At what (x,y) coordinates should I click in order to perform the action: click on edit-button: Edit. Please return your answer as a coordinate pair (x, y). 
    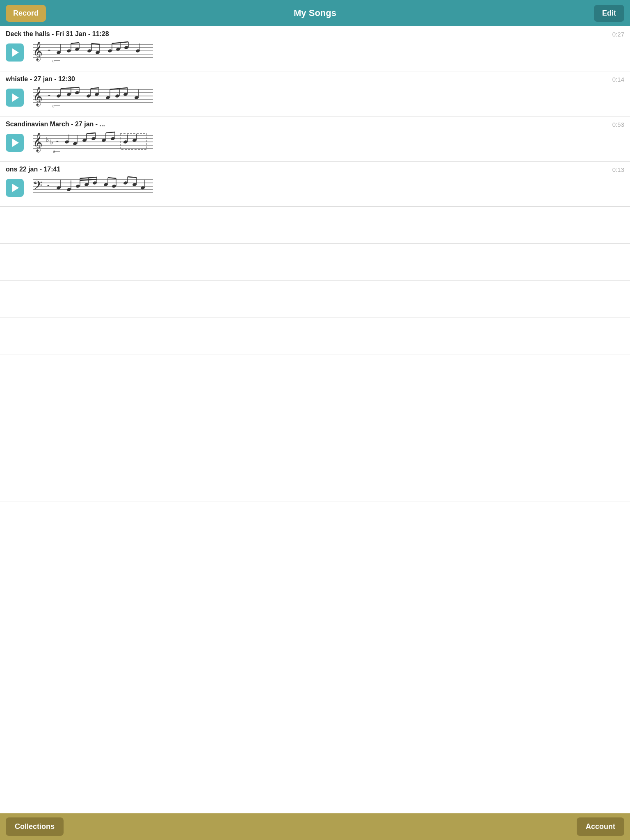
    Looking at the image, I should click on (609, 13).